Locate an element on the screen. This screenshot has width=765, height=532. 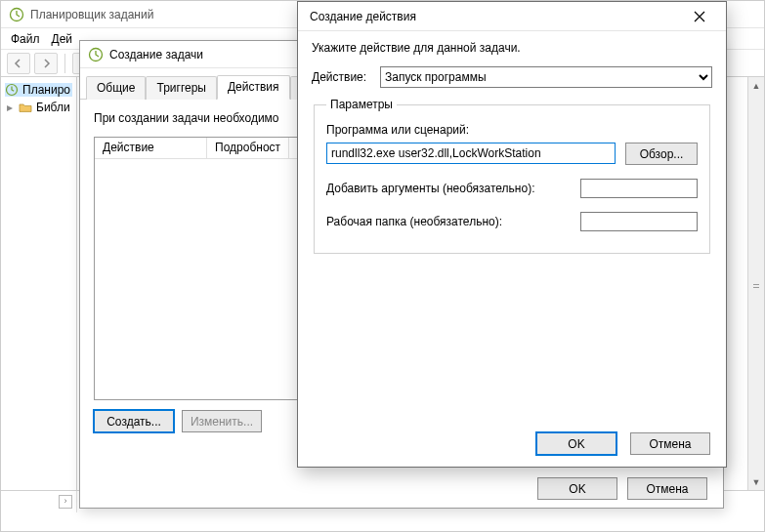
vertical-scrollbar: ▲ ▼ is located at coordinates (756, 283).